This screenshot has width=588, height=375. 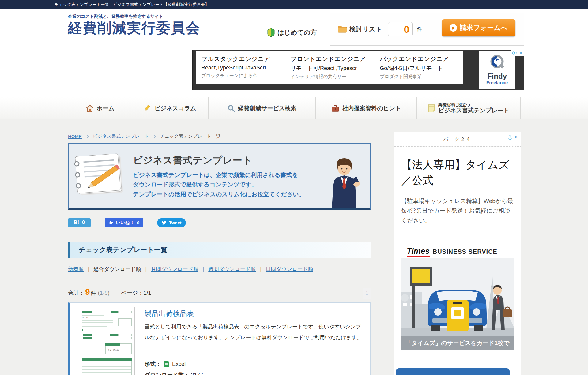 I want to click on top-ad-banner: フルスタックエンジニア React,TypeScript,JavaScri ブロ…, so click(x=358, y=70).